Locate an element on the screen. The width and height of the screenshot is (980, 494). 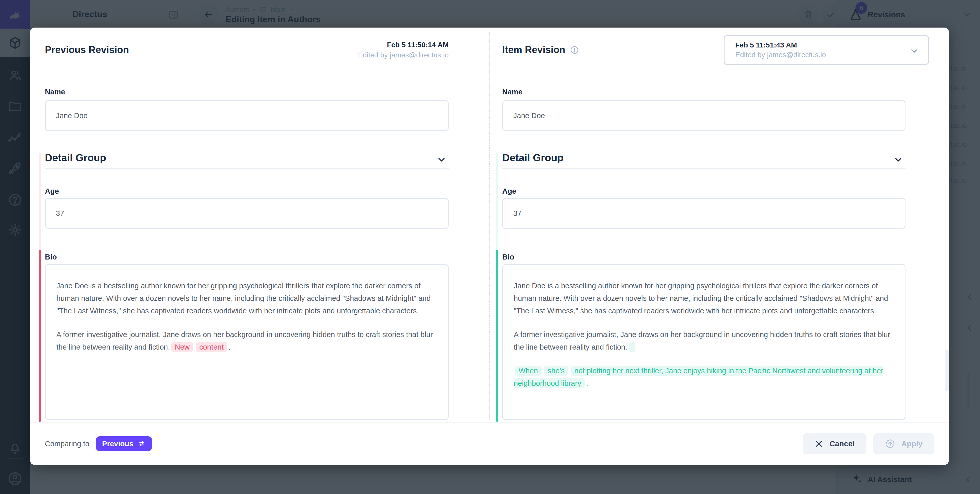
previous-revision-timestamp: Feb 5 11:50:14 AM is located at coordinates (403, 45).